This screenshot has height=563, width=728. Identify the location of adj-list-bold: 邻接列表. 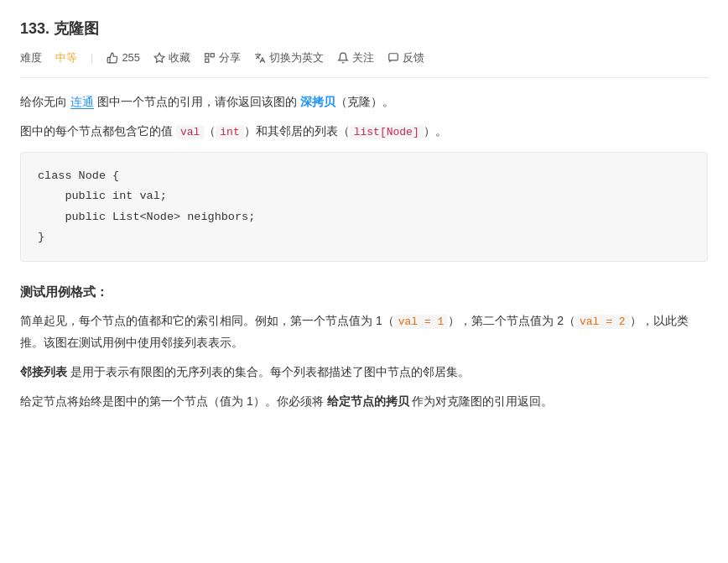
(44, 372).